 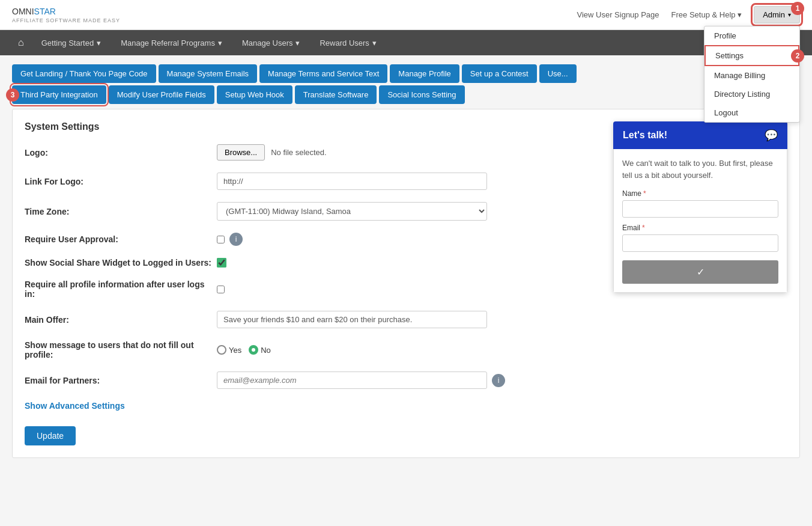 What do you see at coordinates (348, 43) in the screenshot?
I see `nav-reward-users: Reward Users ▾` at bounding box center [348, 43].